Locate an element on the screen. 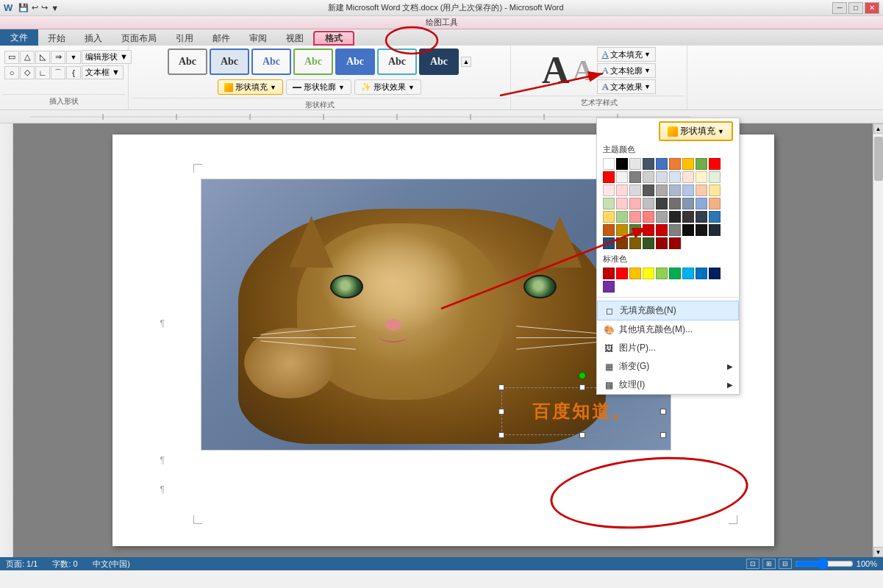  shape-style-2: Abc is located at coordinates (271, 62).